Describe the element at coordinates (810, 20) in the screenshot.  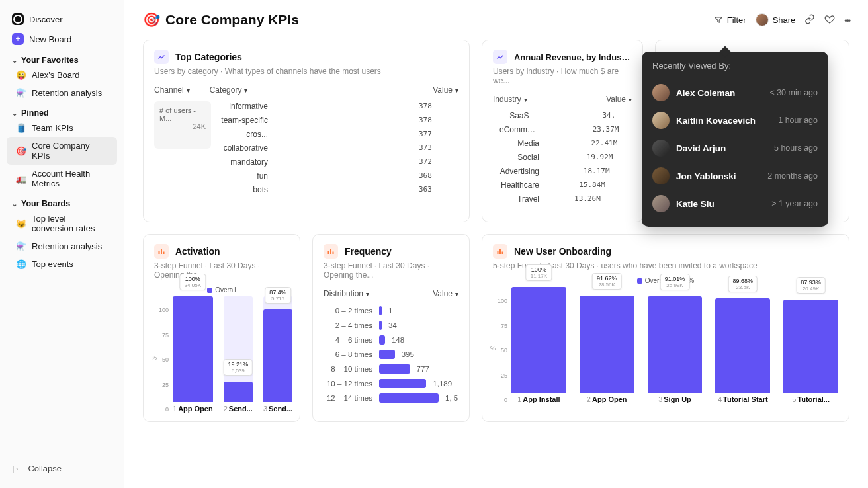
I see `link-icon` at that location.